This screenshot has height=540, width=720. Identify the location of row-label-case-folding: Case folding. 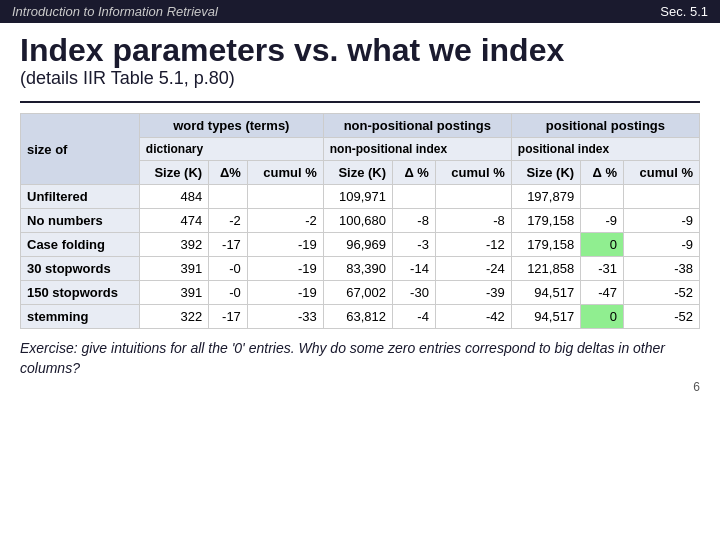
(80, 245).